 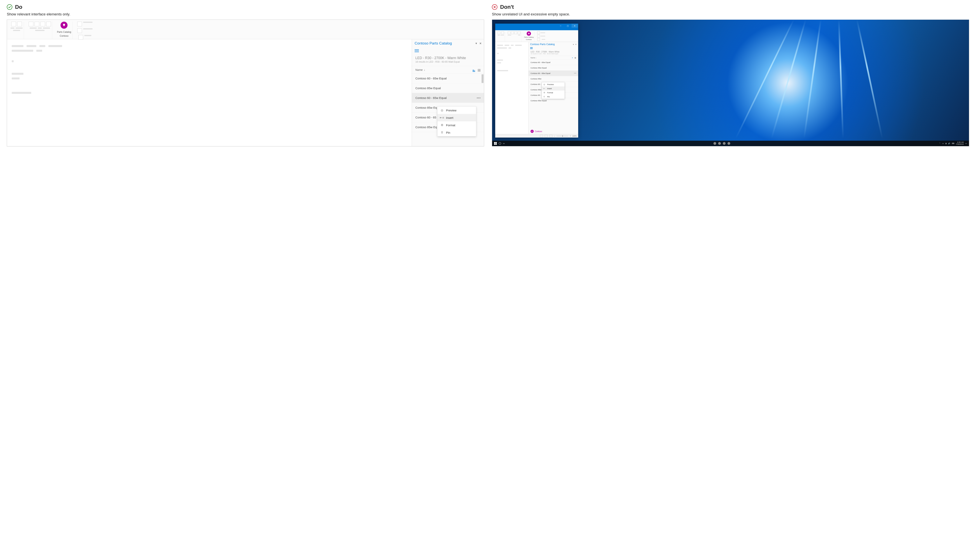 I want to click on menu-insert: ⇤Insert, so click(x=553, y=88).